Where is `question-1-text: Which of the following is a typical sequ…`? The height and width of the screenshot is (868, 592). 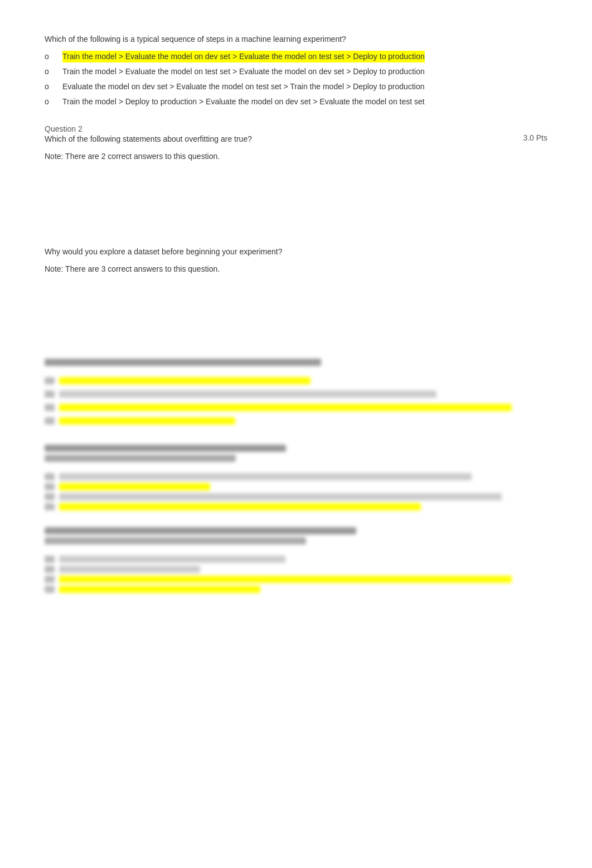 question-1-text: Which of the following is a typical sequ… is located at coordinates (296, 39).